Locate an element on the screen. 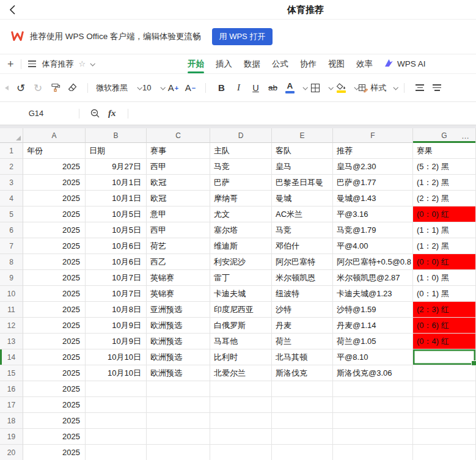 The width and height of the screenshot is (476, 460). row-header-15: 15 is located at coordinates (12, 373).